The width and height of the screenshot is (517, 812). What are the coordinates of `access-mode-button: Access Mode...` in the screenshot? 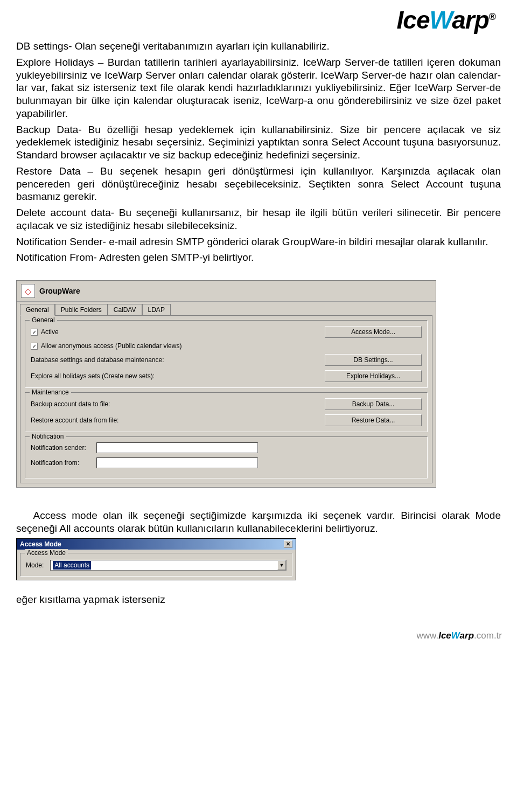 It's located at (373, 332).